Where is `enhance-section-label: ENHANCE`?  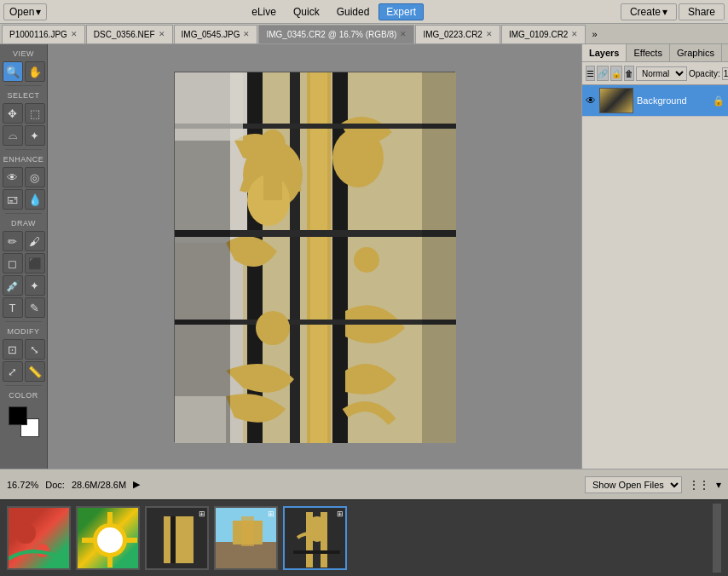
enhance-section-label: ENHANCE is located at coordinates (24, 159).